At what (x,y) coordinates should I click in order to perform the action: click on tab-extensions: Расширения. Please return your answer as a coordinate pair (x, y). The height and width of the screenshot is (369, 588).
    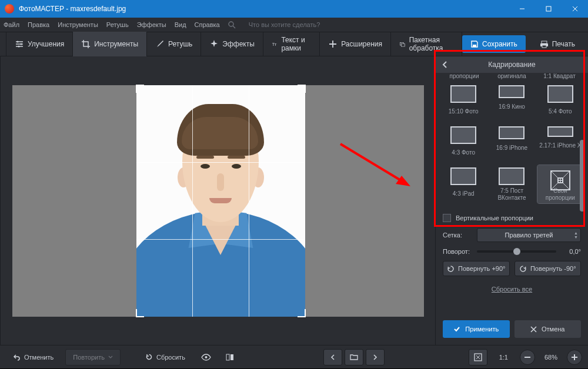
    Looking at the image, I should click on (355, 44).